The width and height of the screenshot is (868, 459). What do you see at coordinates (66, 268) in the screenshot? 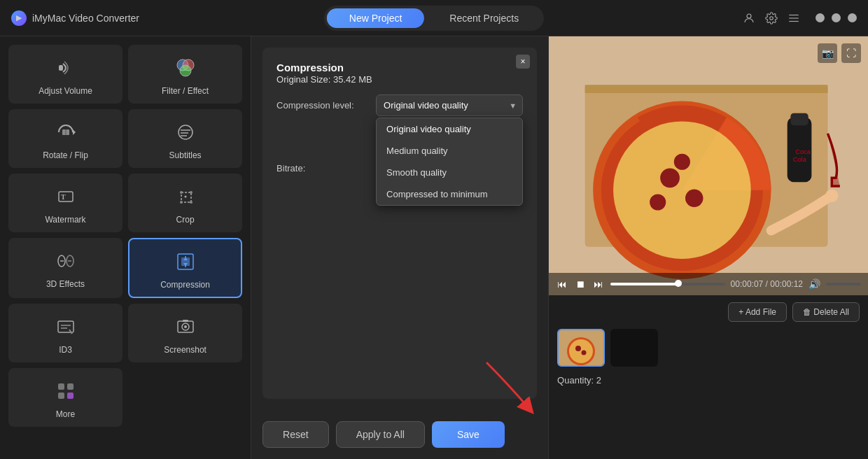
I see `sidebar-item-3d-effects: 3D Effects` at bounding box center [66, 268].